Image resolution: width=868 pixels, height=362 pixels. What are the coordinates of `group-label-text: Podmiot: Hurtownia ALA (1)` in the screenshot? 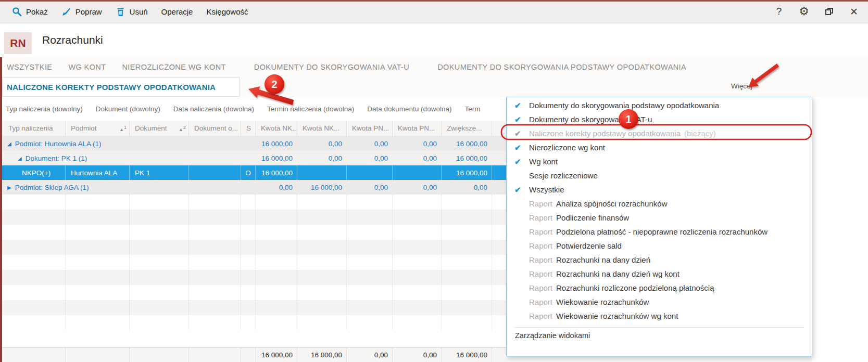 It's located at (58, 144).